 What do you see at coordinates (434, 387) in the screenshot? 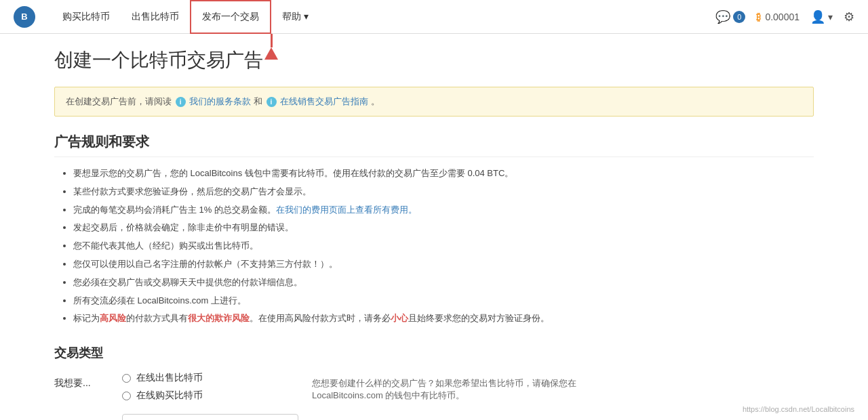
I see `trade-type-row: 我想要... 在线出售比特币 在线购买比特币 您想要创建什么样的交易广告？如果您…` at bounding box center [434, 387].